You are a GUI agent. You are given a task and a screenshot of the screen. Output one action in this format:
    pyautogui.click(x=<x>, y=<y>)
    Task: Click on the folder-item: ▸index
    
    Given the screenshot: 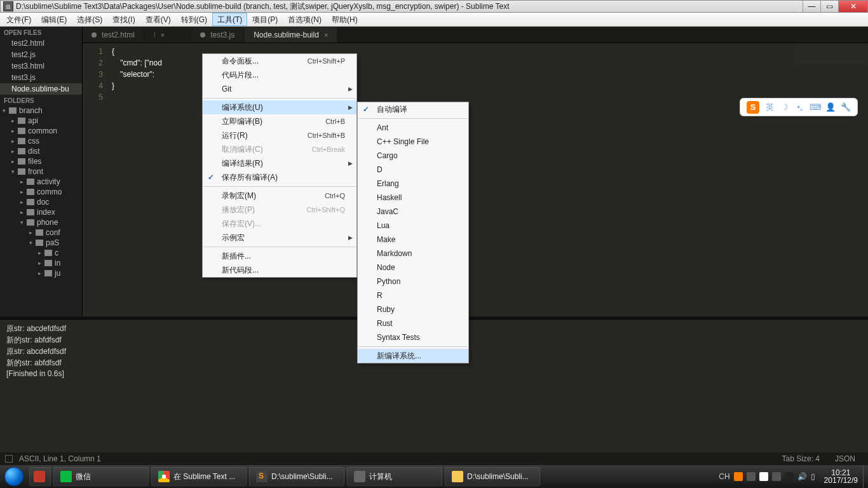 What is the action you would take?
    pyautogui.click(x=41, y=212)
    